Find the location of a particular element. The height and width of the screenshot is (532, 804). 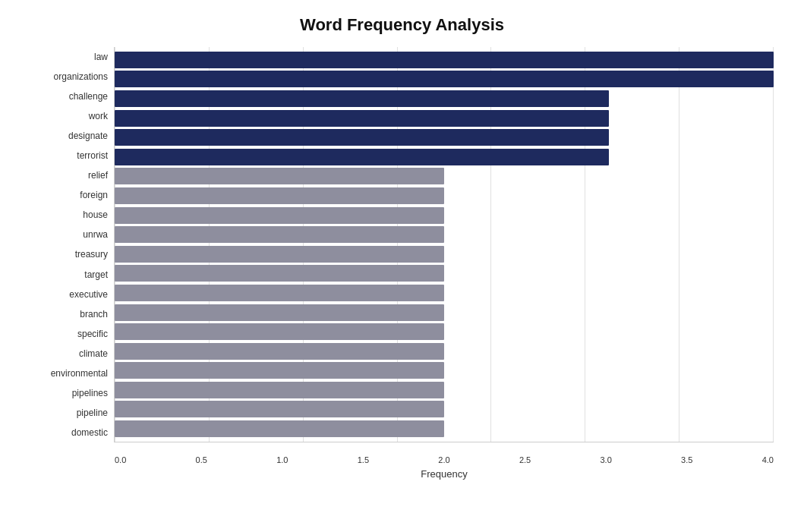

x-tick-label: 4.0 is located at coordinates (768, 460).